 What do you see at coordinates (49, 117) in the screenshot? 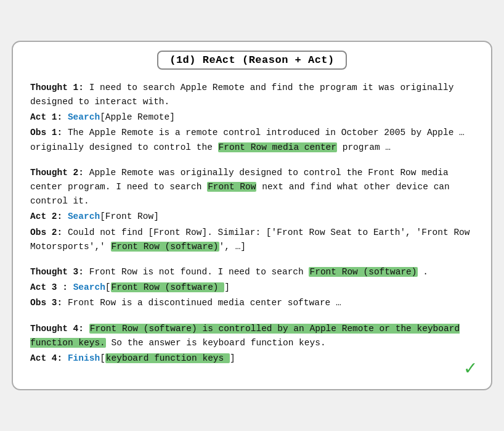
I see `act-1-label: Act 1:` at bounding box center [49, 117].